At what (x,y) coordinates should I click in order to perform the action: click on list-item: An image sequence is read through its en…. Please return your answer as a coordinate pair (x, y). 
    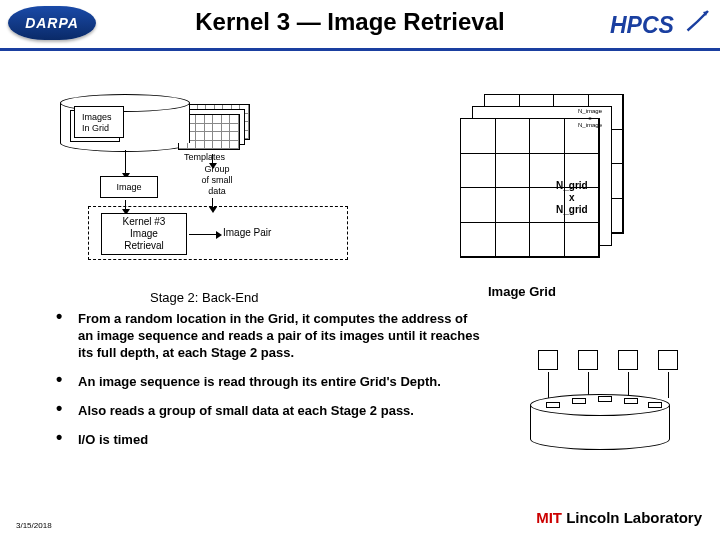
    Looking at the image, I should click on (271, 382).